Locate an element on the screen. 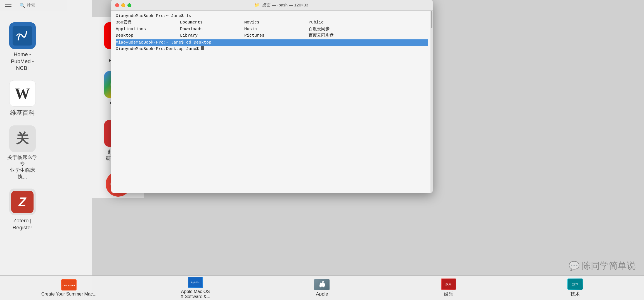  svg-text: Apple Mac is located at coordinates (196, 282).